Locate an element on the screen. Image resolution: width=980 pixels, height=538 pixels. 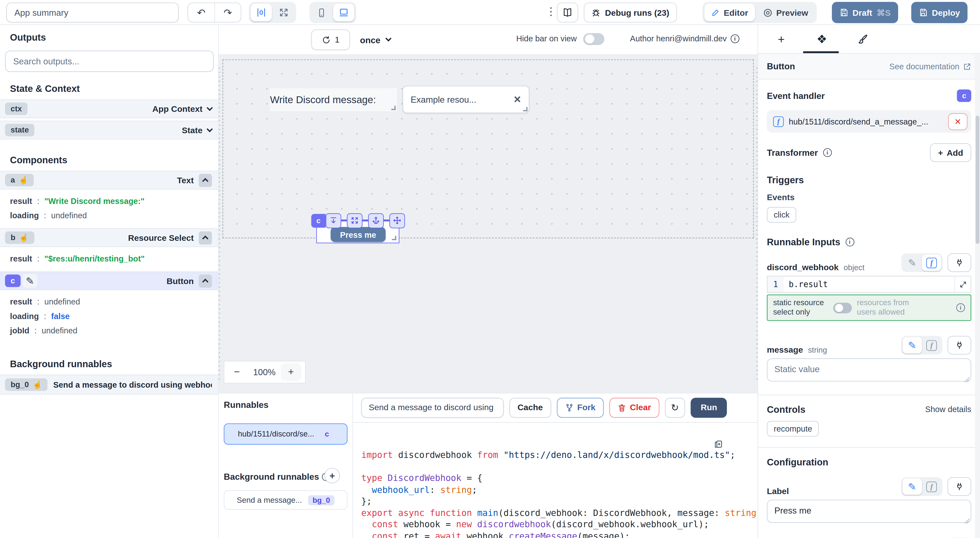
text-component: Write Discord message: is located at coordinates (333, 100).